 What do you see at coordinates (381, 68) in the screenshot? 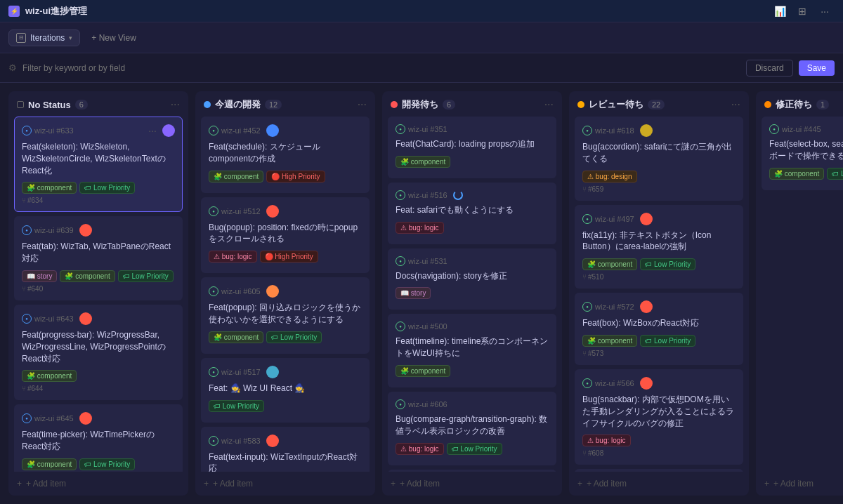
I see `filter-input` at bounding box center [381, 68].